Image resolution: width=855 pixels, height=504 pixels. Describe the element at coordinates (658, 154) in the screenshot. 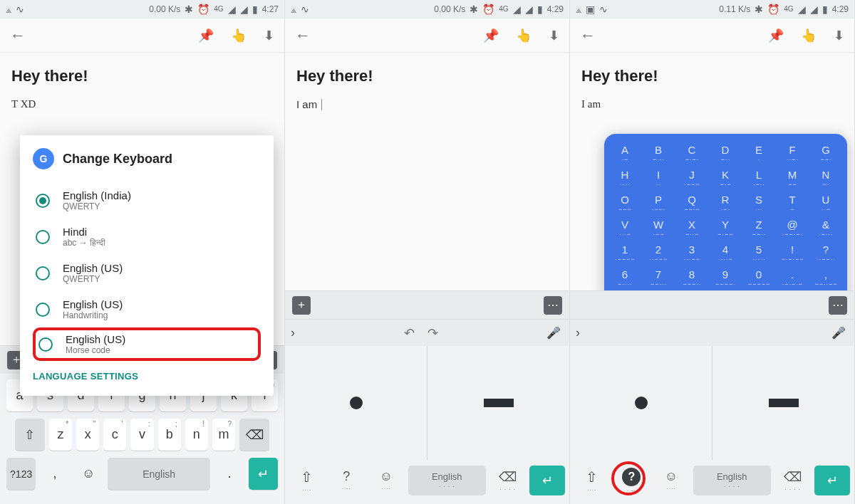

I see `cheat-cell: B−···` at that location.